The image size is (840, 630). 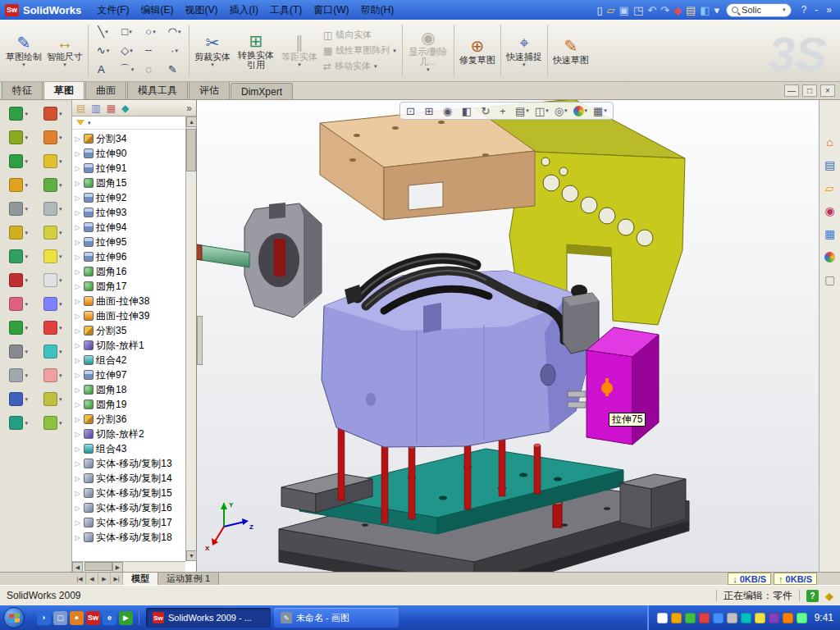 What do you see at coordinates (624, 10) in the screenshot?
I see `toolbar-icon: ▣` at bounding box center [624, 10].